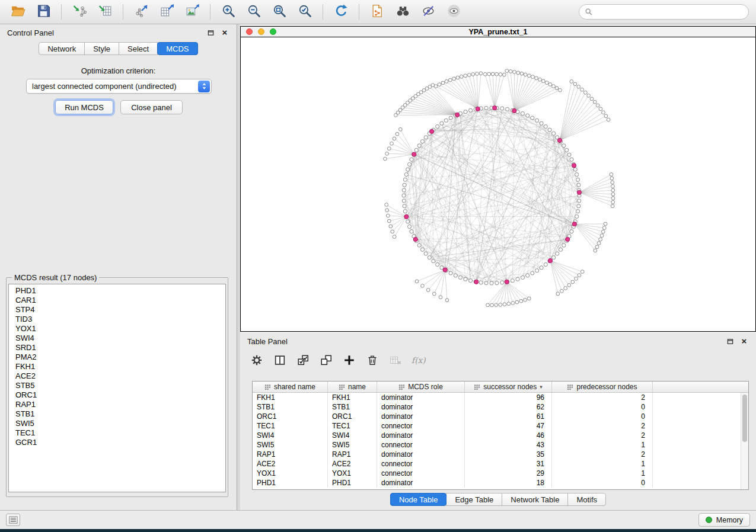  Describe the element at coordinates (602, 483) in the screenshot. I see `table-cell: 0` at that location.